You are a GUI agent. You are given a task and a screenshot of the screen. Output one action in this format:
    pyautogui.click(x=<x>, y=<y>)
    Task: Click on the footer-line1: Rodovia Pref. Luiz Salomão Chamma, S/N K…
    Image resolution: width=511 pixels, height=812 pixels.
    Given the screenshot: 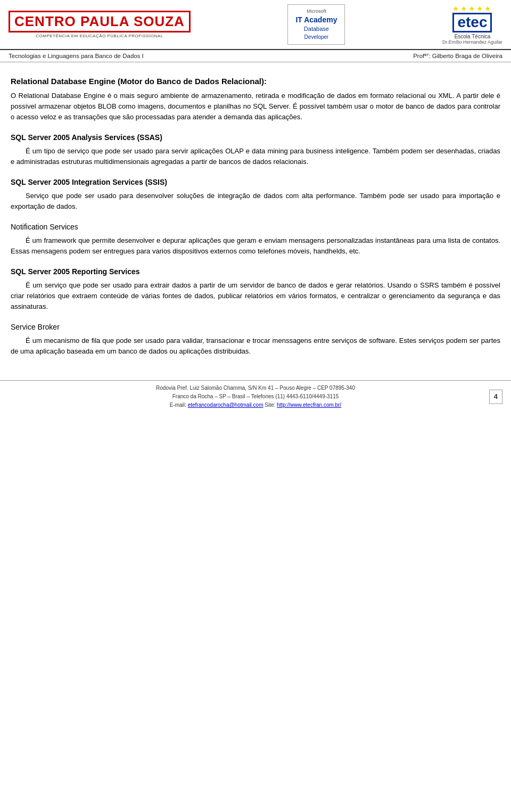 What is the action you would take?
    pyautogui.click(x=256, y=388)
    